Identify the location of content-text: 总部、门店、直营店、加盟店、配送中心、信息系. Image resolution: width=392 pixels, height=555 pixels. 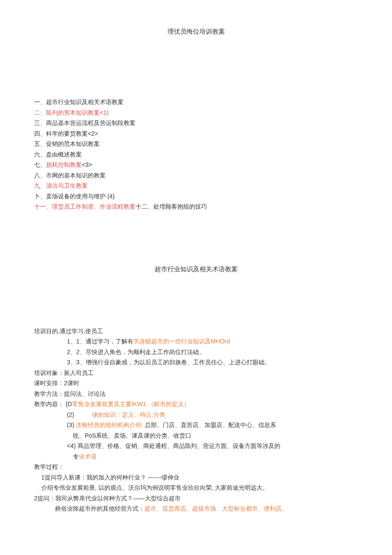
(210, 425).